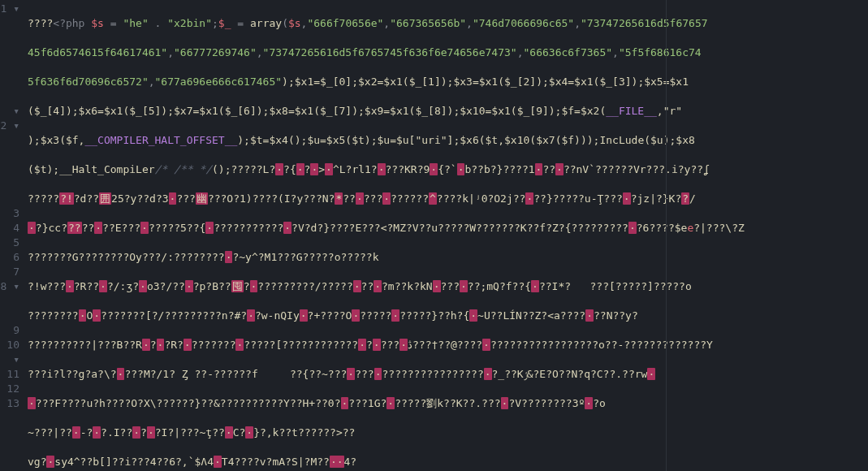 This screenshot has width=868, height=471. I want to click on line-number: 13, so click(10, 404).